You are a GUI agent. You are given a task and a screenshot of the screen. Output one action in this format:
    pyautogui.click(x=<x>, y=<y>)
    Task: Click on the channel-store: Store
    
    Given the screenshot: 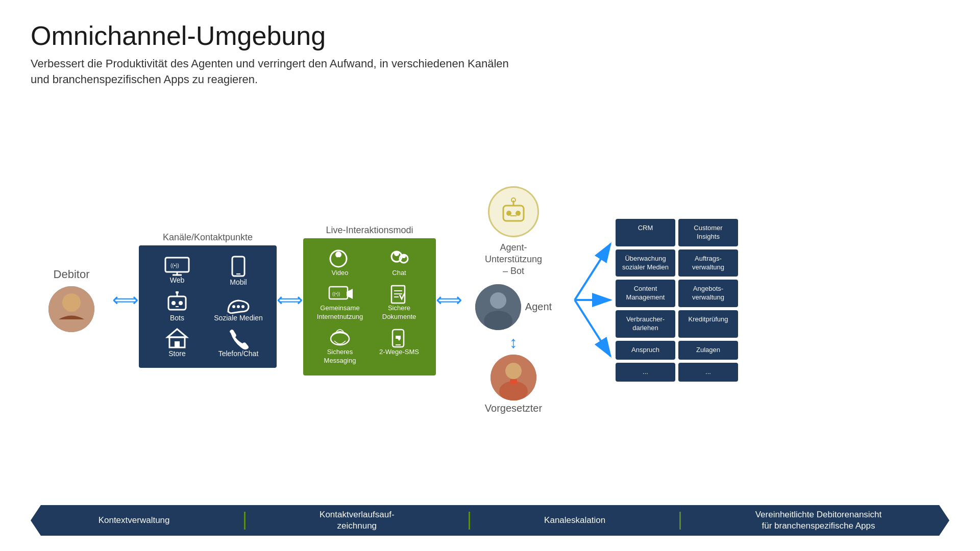 What is the action you would take?
    pyautogui.click(x=177, y=342)
    